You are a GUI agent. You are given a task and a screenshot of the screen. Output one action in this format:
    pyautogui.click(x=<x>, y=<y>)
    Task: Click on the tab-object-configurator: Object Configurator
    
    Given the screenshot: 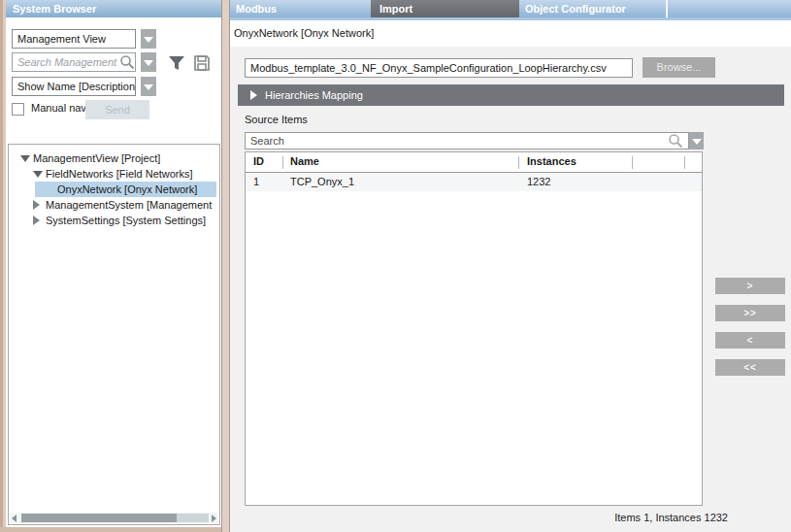 What is the action you would take?
    pyautogui.click(x=592, y=9)
    